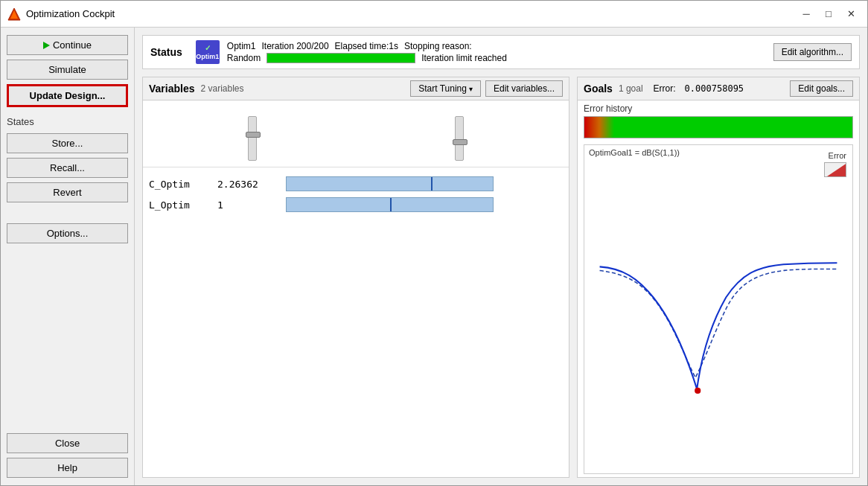 This screenshot has height=486, width=868. I want to click on iteration-text: Iteration 200/200, so click(295, 46).